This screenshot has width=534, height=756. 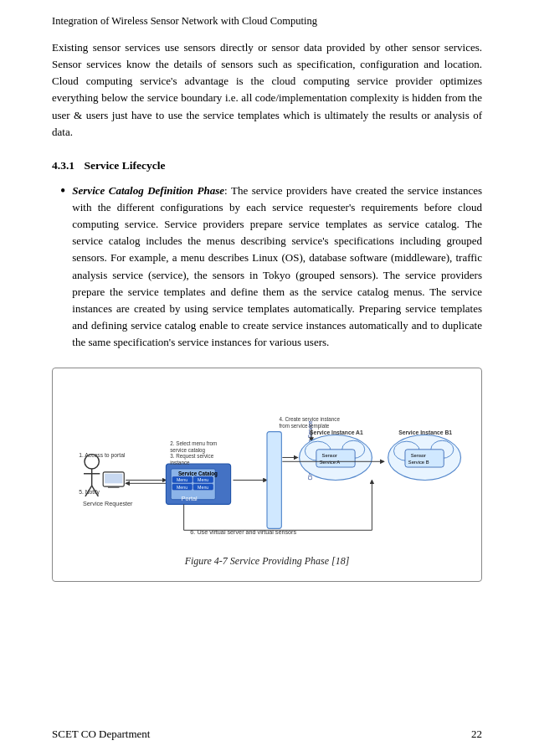 I want to click on svg-text: from service template, so click(x=304, y=426).